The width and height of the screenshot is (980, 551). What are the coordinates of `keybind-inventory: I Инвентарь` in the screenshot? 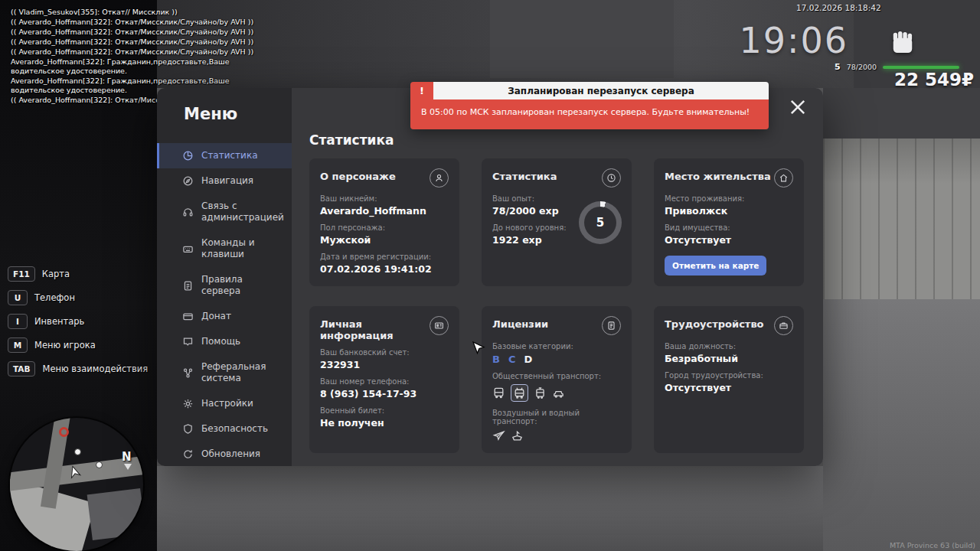 It's located at (78, 321).